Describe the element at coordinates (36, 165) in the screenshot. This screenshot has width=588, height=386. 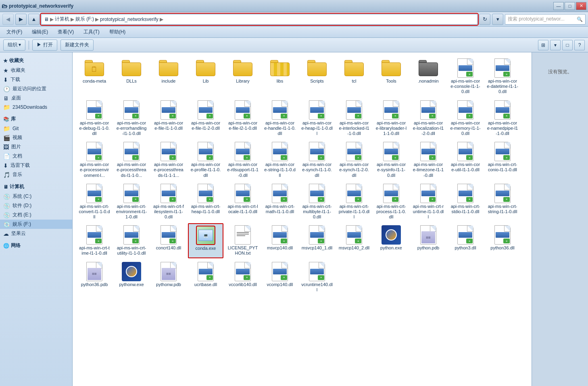
I see `sidebar-item-thunder: ⬇ 迅雷下载` at that location.